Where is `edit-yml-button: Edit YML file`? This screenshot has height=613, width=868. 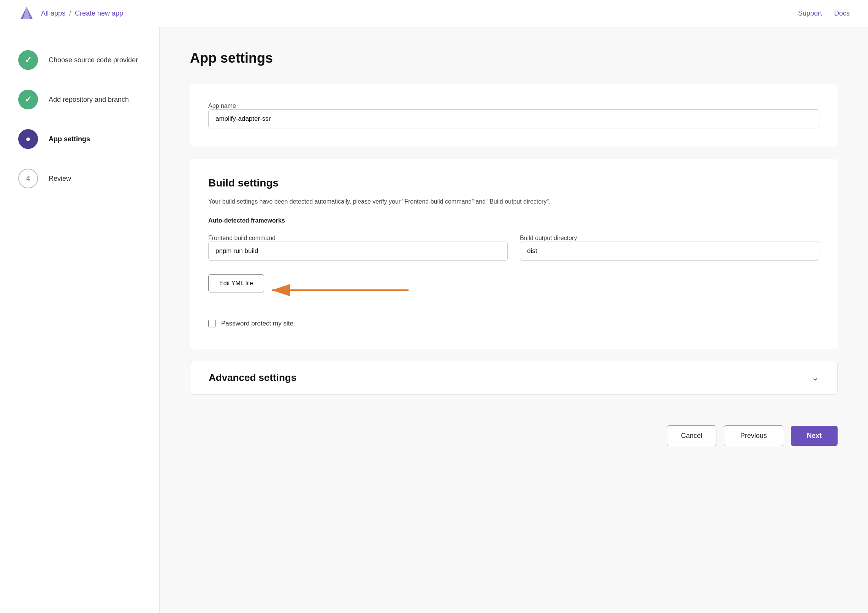
edit-yml-button: Edit YML file is located at coordinates (236, 283).